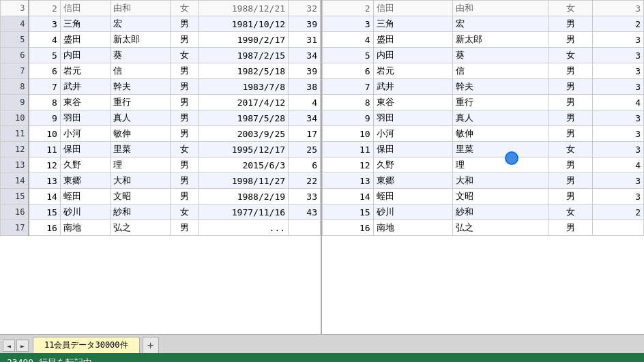 The image size is (644, 362). Describe the element at coordinates (52, 359) in the screenshot. I see `status-message: 23490 行目を転記中…` at that location.